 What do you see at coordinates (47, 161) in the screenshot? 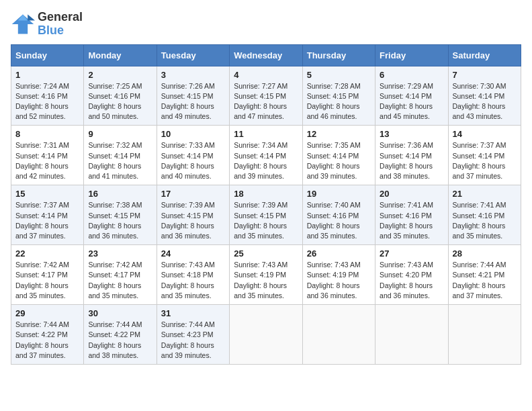
I see `day-detail: Sunrise: 7:31 AMSunset: 4:14 PMDaylight:…` at bounding box center [47, 161].